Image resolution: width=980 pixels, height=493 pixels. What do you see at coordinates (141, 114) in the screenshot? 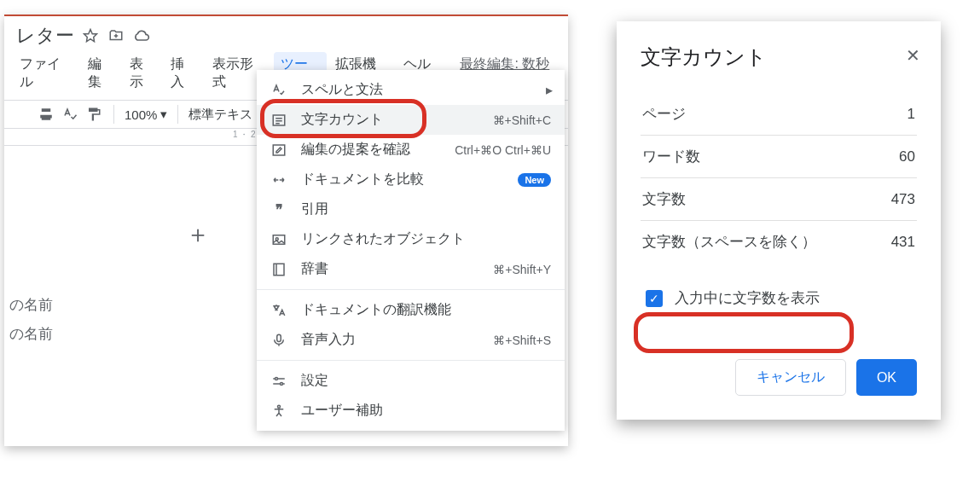
I see `zoom-value: 100%` at bounding box center [141, 114].